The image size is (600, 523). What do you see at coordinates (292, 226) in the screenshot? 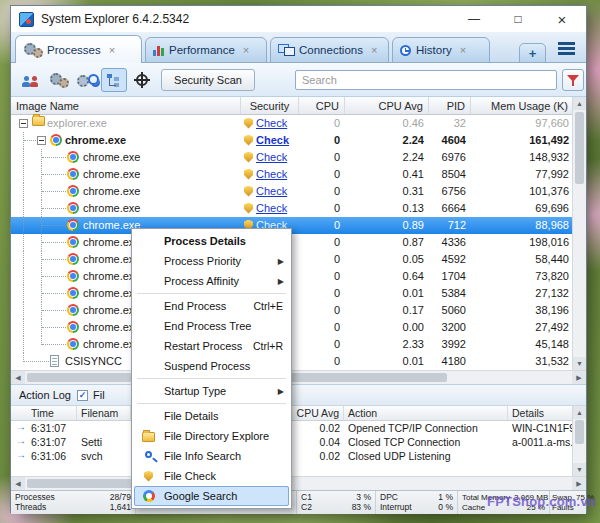
I see `process-row: chrome.exeCheck00.8971288,968` at bounding box center [292, 226].